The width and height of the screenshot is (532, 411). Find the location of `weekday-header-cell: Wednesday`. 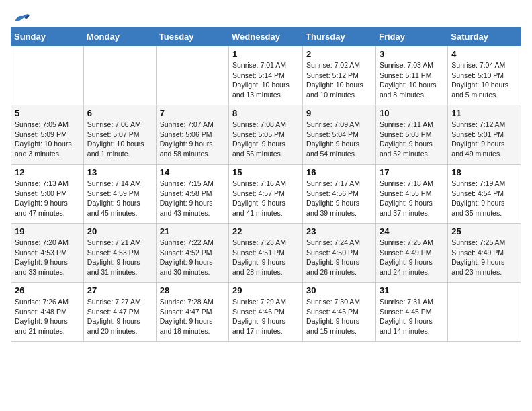

weekday-header-cell: Wednesday is located at coordinates (266, 37).